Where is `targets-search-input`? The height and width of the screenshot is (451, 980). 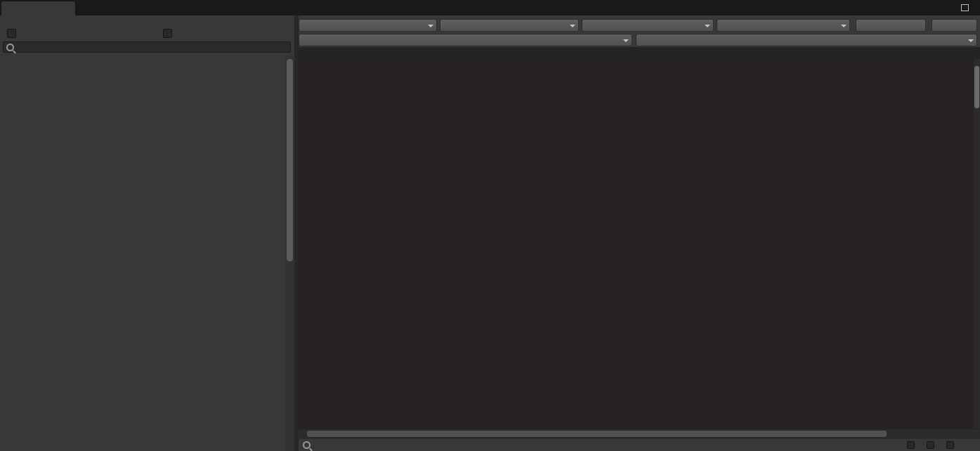 targets-search-input is located at coordinates (152, 48).